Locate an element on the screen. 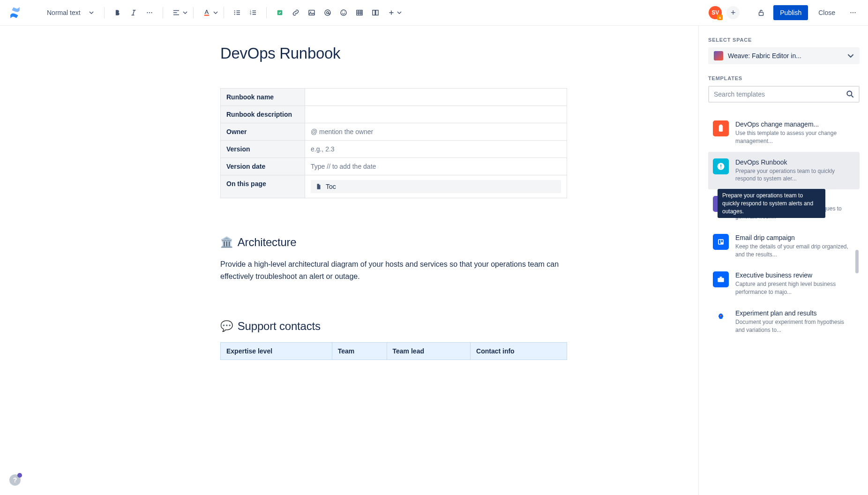 This screenshot has width=868, height=495. meta-value: e.g., 2.3 is located at coordinates (436, 149).